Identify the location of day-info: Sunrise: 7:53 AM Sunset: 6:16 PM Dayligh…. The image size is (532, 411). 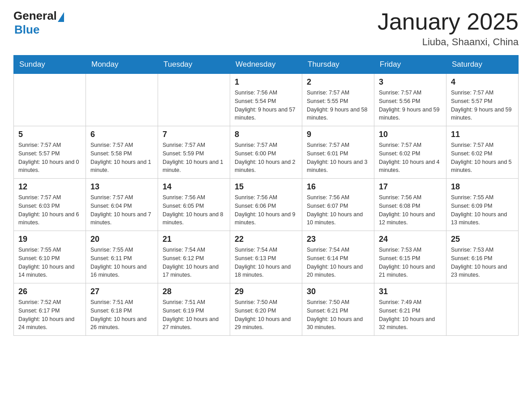
(482, 262).